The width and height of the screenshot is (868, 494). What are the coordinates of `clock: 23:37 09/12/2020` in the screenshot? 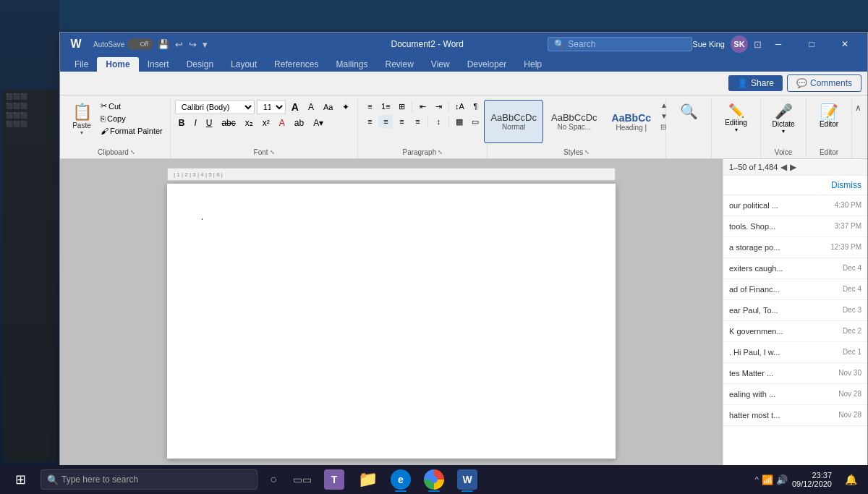 It's located at (812, 480).